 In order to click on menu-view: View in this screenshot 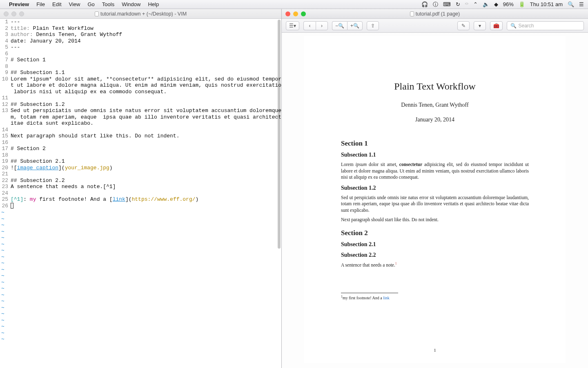, I will do `click(75, 4)`.